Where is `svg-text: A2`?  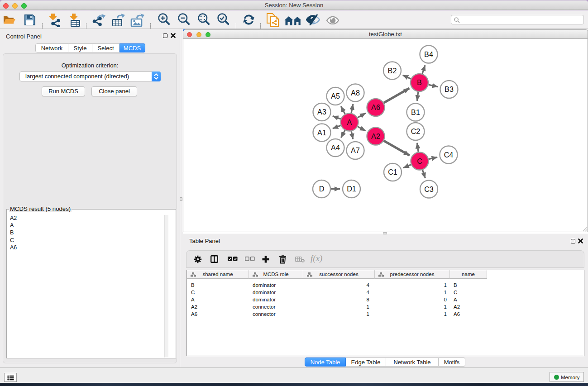
svg-text: A2 is located at coordinates (376, 136).